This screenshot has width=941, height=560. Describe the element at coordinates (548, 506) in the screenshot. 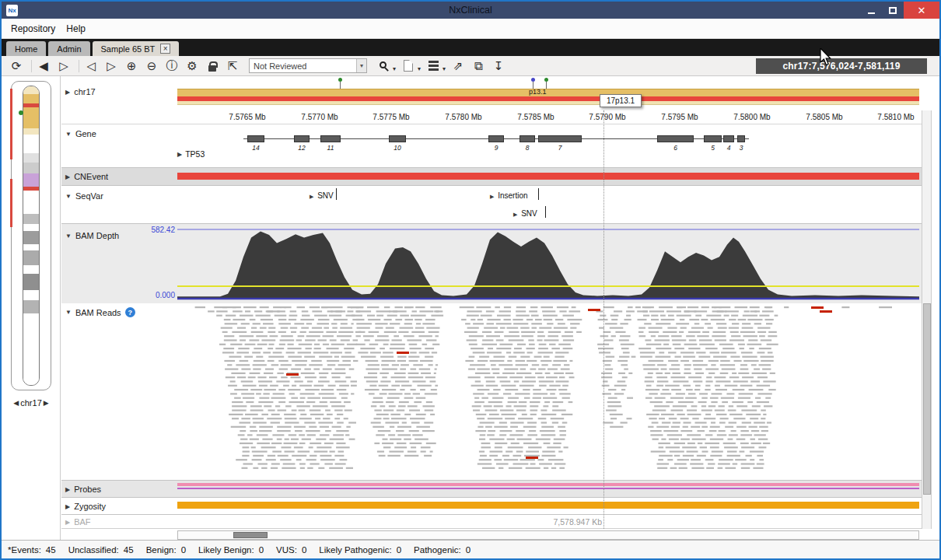

I see `zygosity-track-content` at that location.